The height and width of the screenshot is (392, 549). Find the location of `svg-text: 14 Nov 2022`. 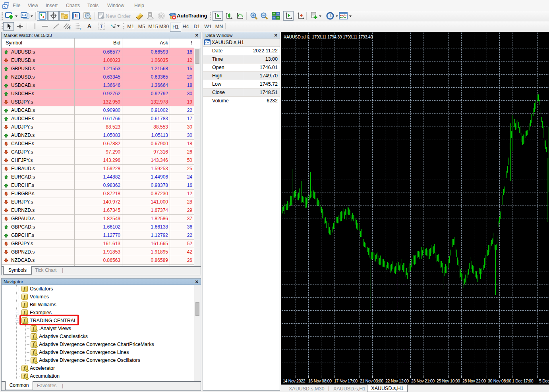

svg-text: 14 Nov 2022 is located at coordinates (294, 381).